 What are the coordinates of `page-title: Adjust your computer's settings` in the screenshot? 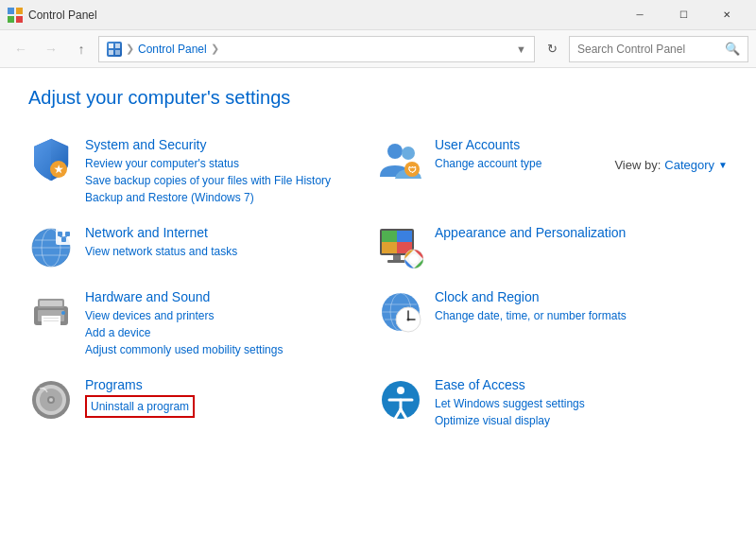 It's located at (378, 98).